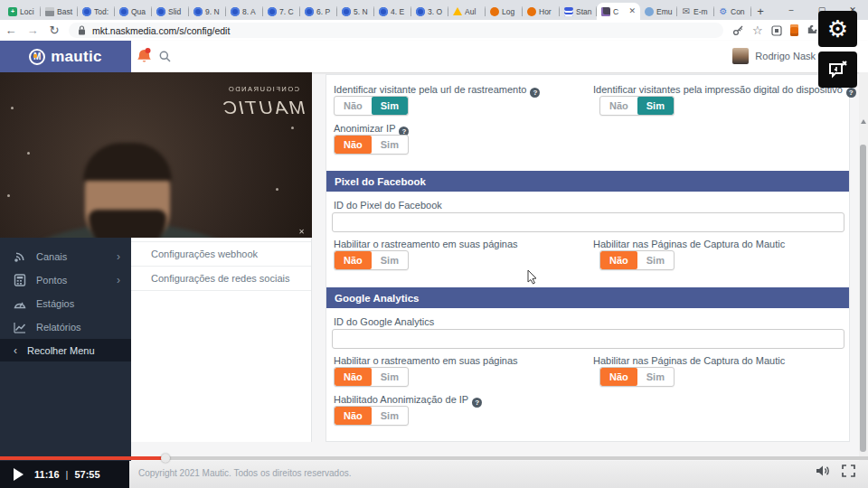 The width and height of the screenshot is (868, 488). I want to click on video-progress-bar, so click(434, 458).